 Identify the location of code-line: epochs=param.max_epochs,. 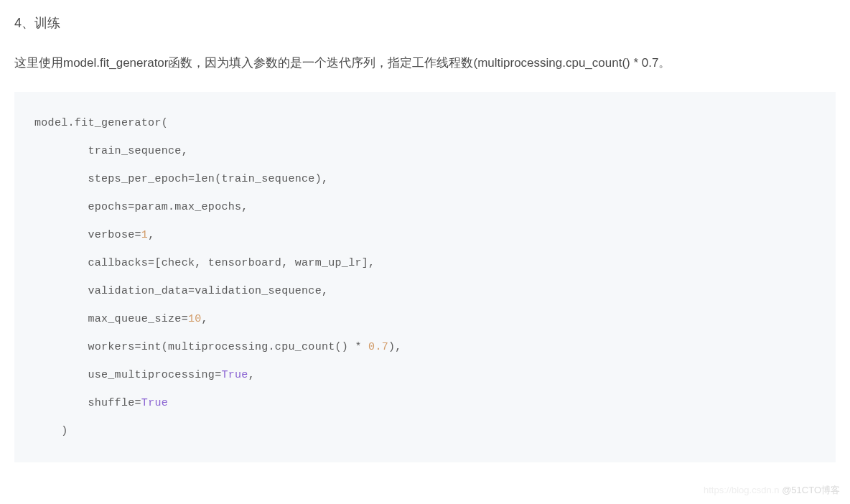
(141, 207).